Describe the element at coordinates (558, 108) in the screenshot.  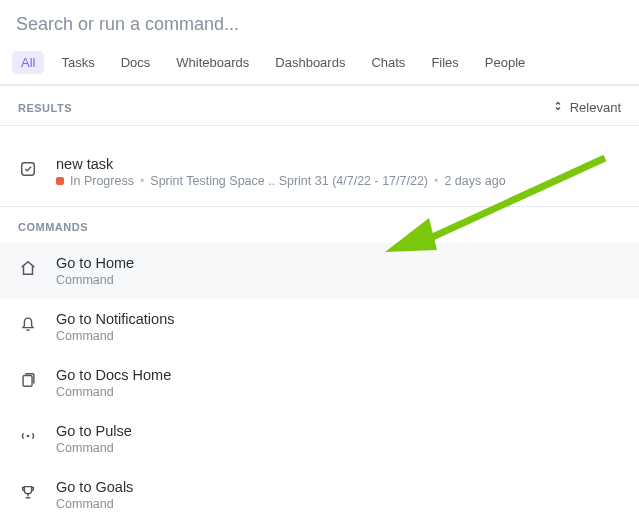
I see `sort-icon` at that location.